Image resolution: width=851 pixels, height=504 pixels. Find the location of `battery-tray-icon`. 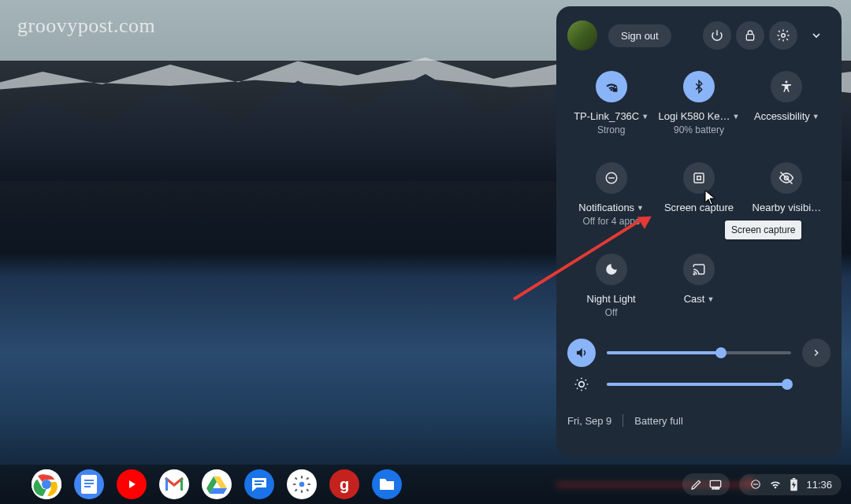

battery-tray-icon is located at coordinates (794, 485).